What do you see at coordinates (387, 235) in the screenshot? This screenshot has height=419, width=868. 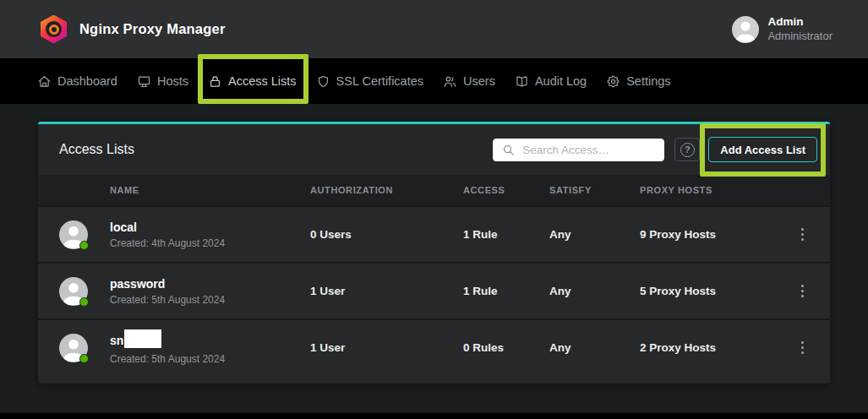 I see `authorization-cell: 0 Users` at bounding box center [387, 235].